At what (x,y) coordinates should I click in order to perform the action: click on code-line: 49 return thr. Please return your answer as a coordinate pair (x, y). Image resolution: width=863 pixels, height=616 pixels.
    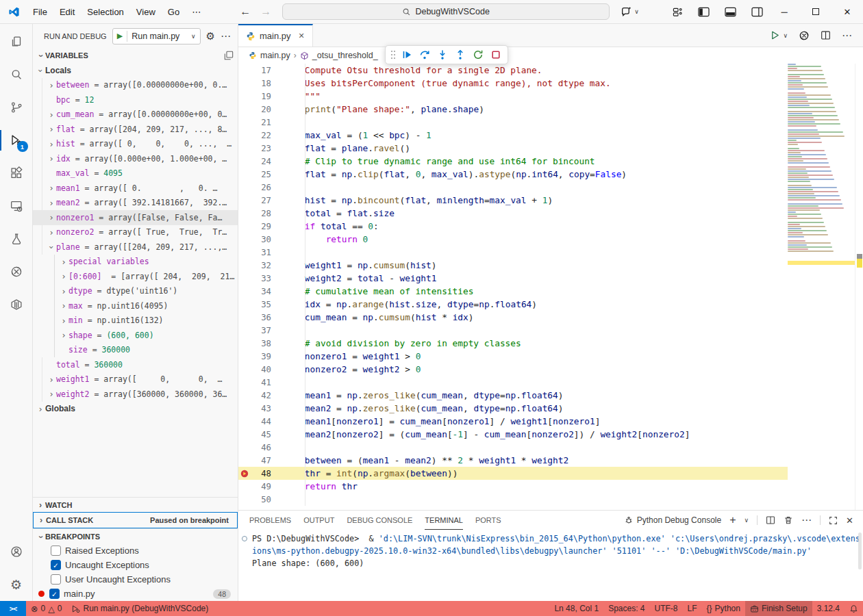
    Looking at the image, I should click on (513, 486).